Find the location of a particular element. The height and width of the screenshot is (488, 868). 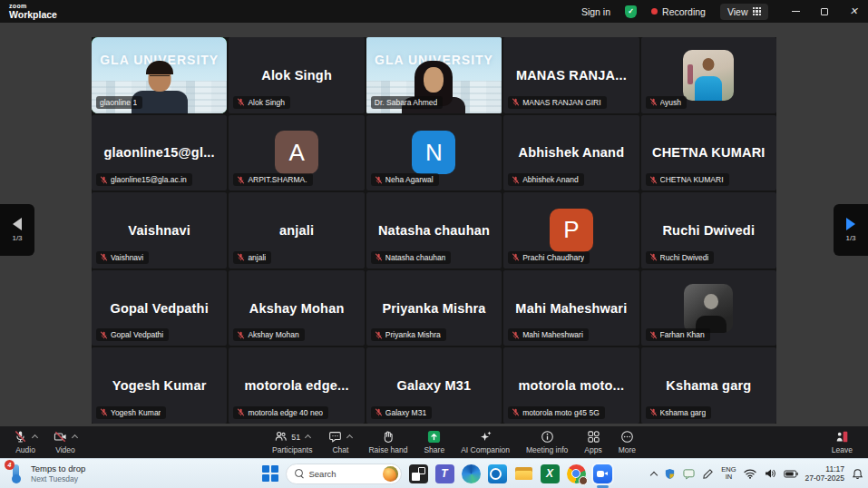

weather-headline: Temps to drop is located at coordinates (58, 468).